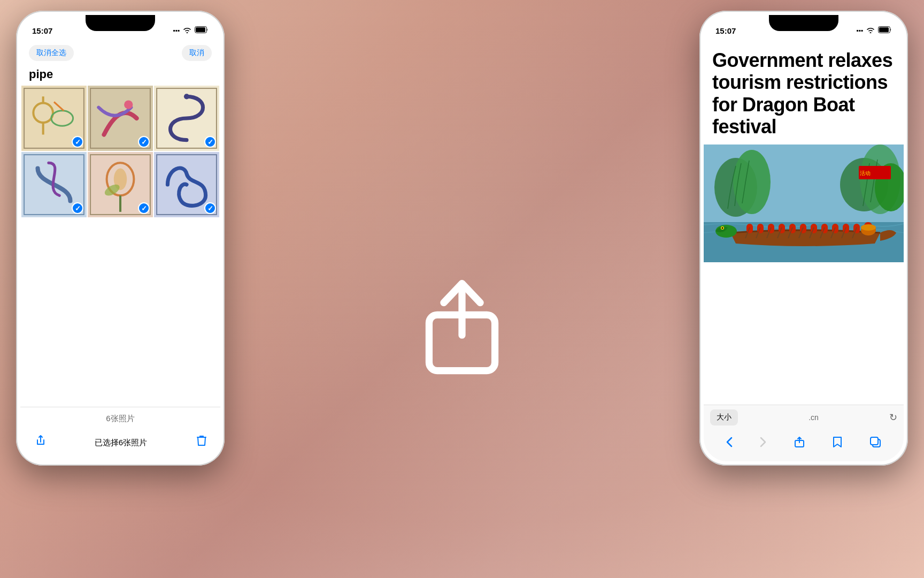  What do you see at coordinates (176, 31) in the screenshot?
I see `signal-icon: ▪▪▪` at bounding box center [176, 31].